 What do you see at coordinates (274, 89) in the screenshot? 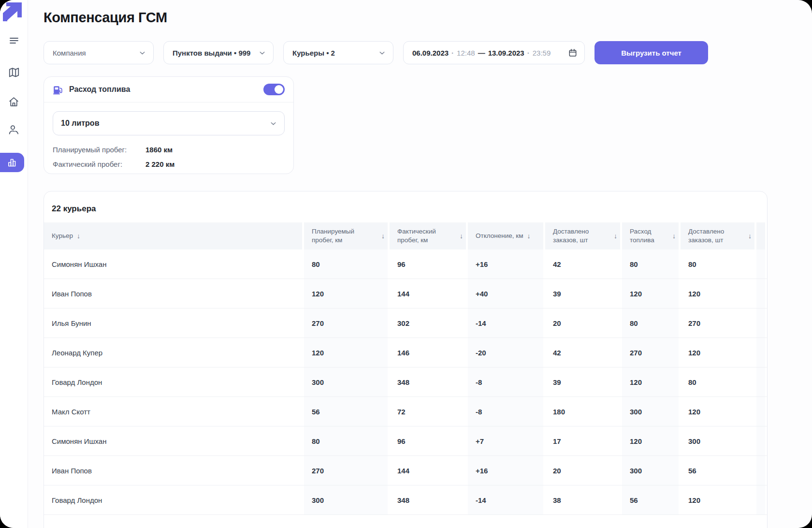
I see `fuel-toggle` at bounding box center [274, 89].